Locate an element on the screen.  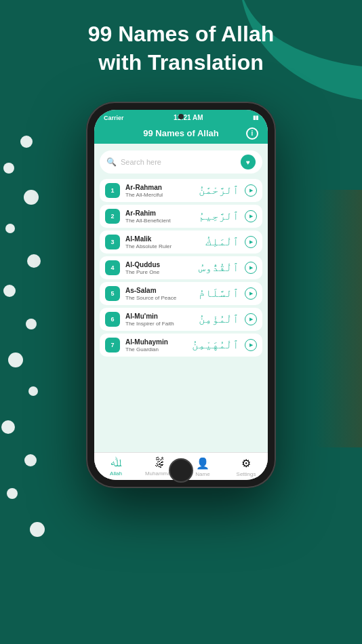
name-text-block: Ar-Rahman The All-Merciful is located at coordinates (159, 191).